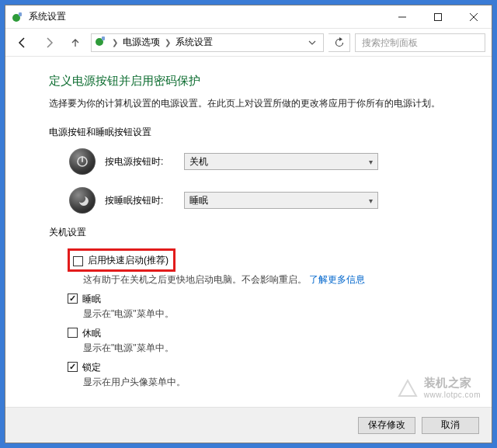 Image resolution: width=497 pixels, height=448 pixels. I want to click on sleep-option-label: 睡眠, so click(92, 300).